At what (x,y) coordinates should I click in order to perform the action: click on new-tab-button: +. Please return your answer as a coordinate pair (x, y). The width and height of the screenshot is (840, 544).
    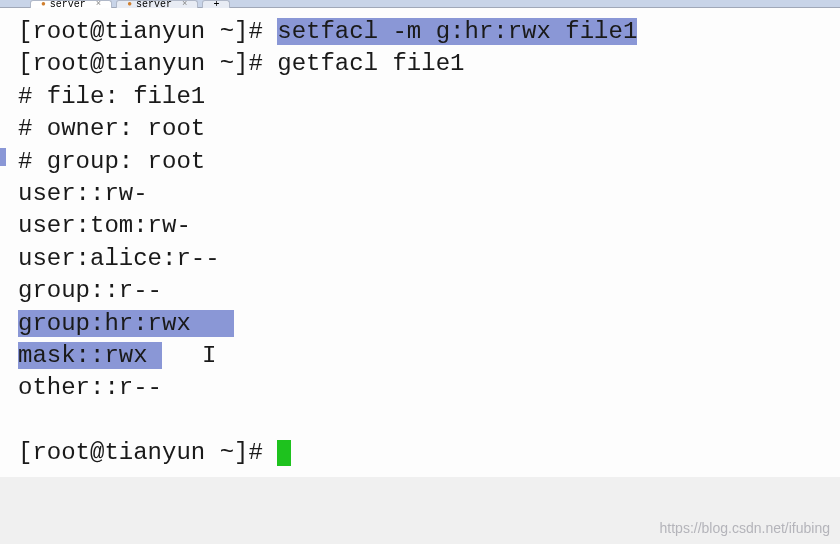
    Looking at the image, I should click on (216, 4).